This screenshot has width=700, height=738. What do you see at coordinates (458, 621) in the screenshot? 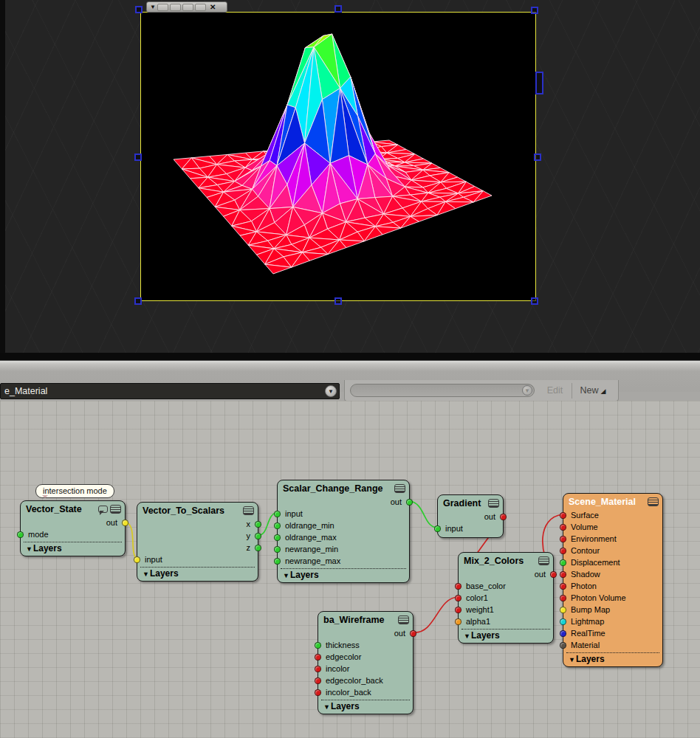
I see `port-dot-orange` at bounding box center [458, 621].